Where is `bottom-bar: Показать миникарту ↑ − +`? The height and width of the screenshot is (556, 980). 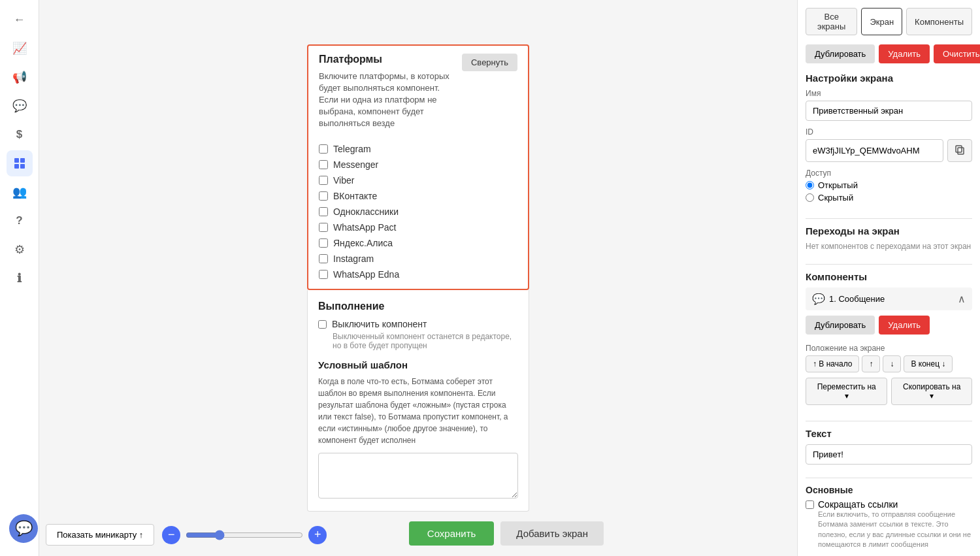
bottom-bar: Показать миникарту ↑ − + is located at coordinates (186, 534).